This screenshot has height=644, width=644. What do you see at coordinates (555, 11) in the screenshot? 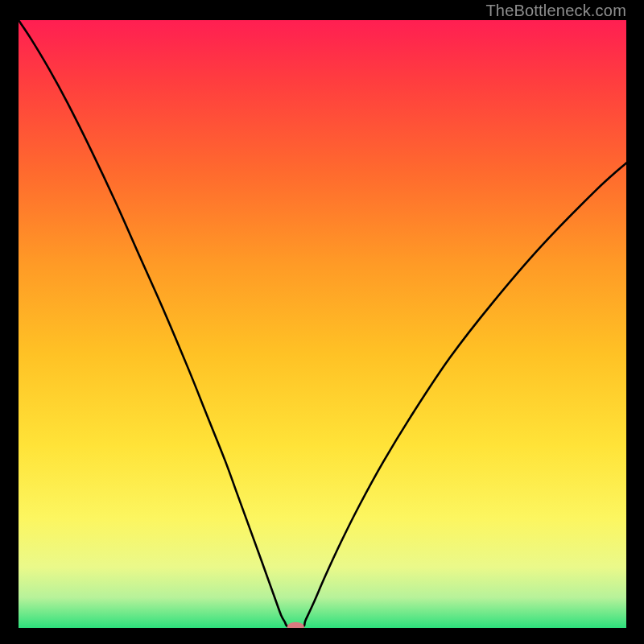
I see `watermark-text: TheBottleneck.com` at bounding box center [555, 11].